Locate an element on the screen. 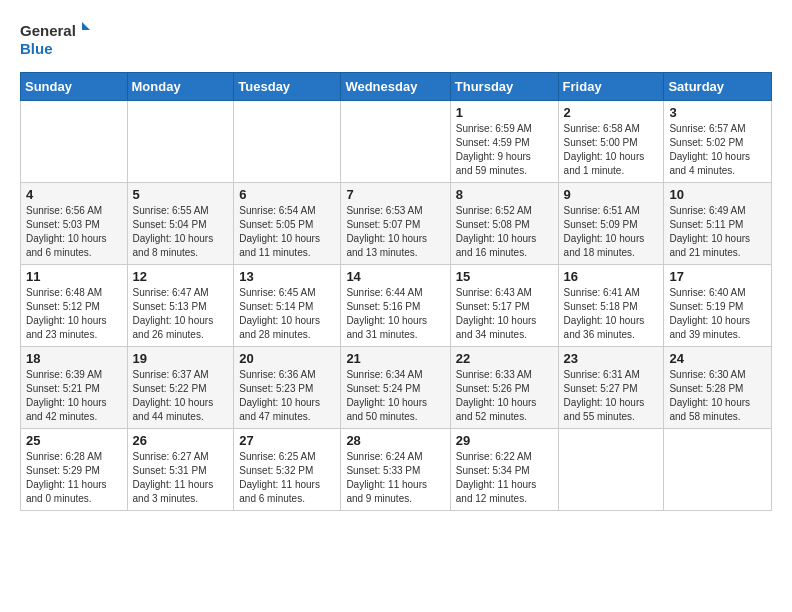 The width and height of the screenshot is (792, 612). day-info: Sunrise: 6:59 AM Sunset: 4:59 PM Dayligh… is located at coordinates (504, 150).